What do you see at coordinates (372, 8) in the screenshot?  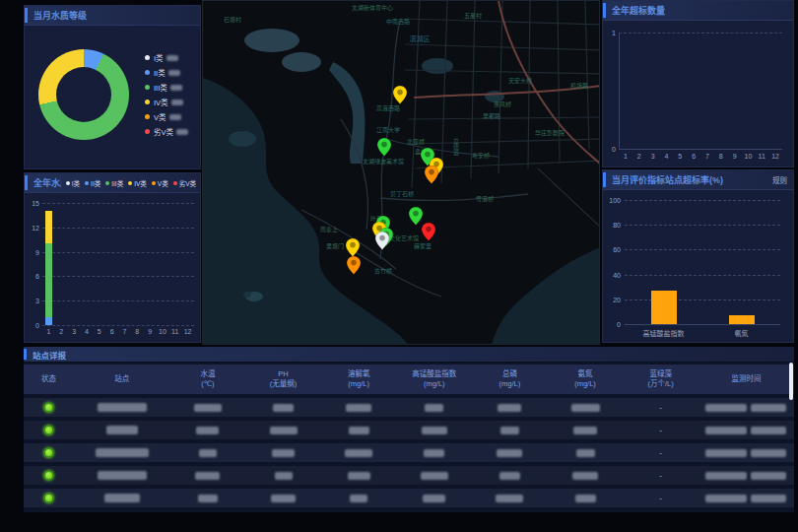 I see `map-label: 太湖新体育中心` at bounding box center [372, 8].